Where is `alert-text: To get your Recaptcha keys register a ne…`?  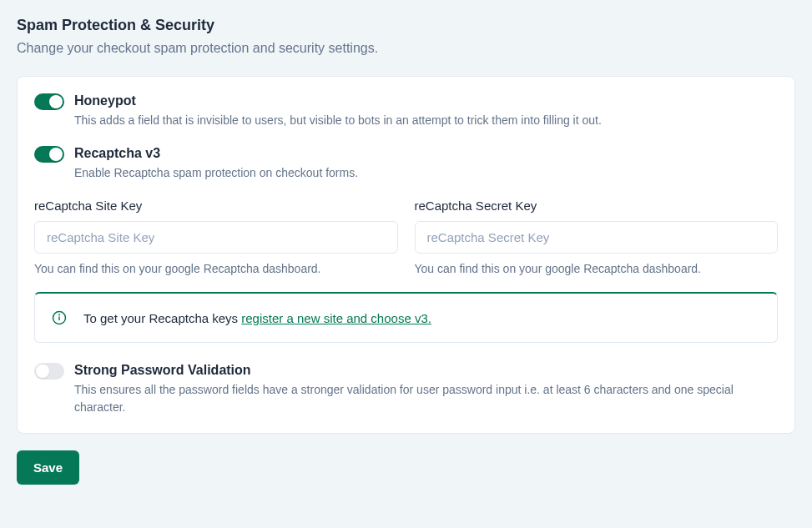
alert-text: To get your Recaptcha keys register a ne… is located at coordinates (257, 319).